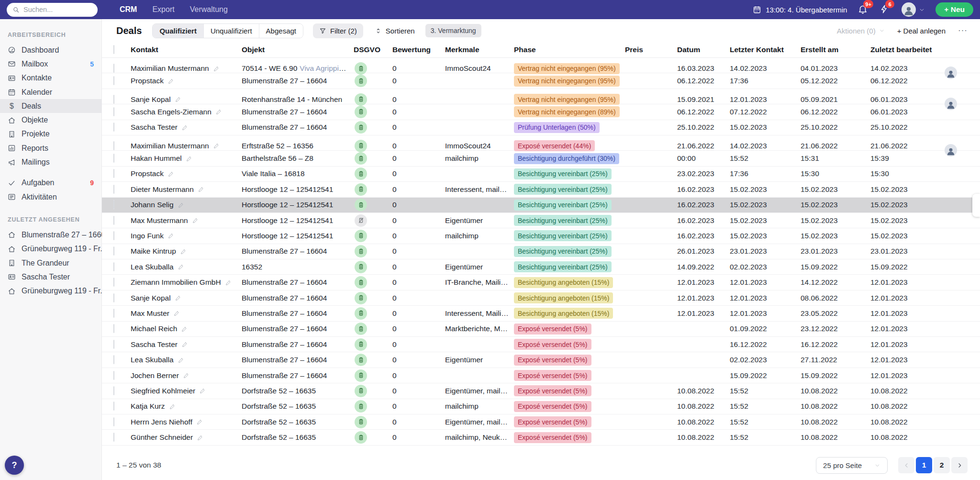 The image size is (980, 480). What do you see at coordinates (373, 50) in the screenshot?
I see `column-header: DSGVO` at bounding box center [373, 50].